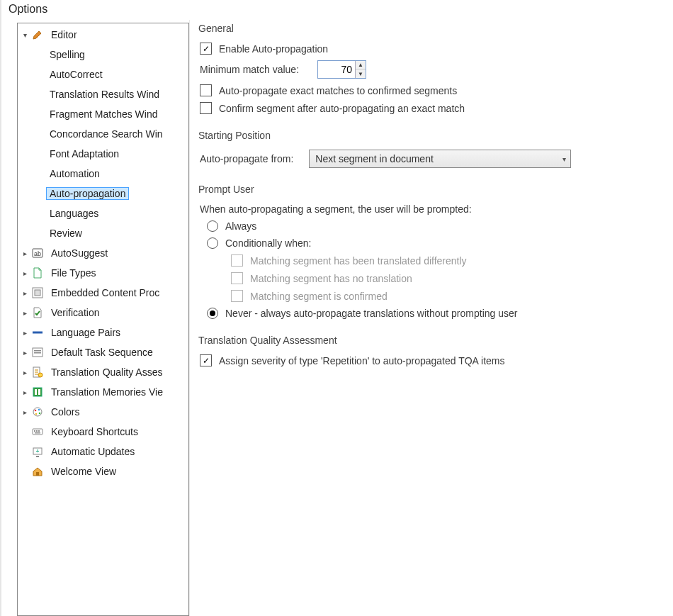  I want to click on tree-item-label: Spelling, so click(67, 55).